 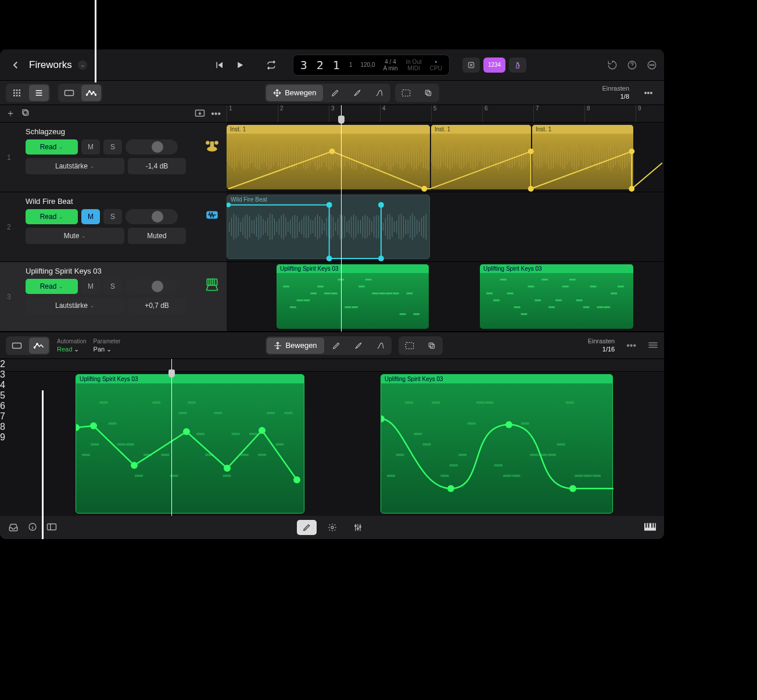 What do you see at coordinates (650, 527) in the screenshot?
I see `piano-roll-icon` at bounding box center [650, 527].